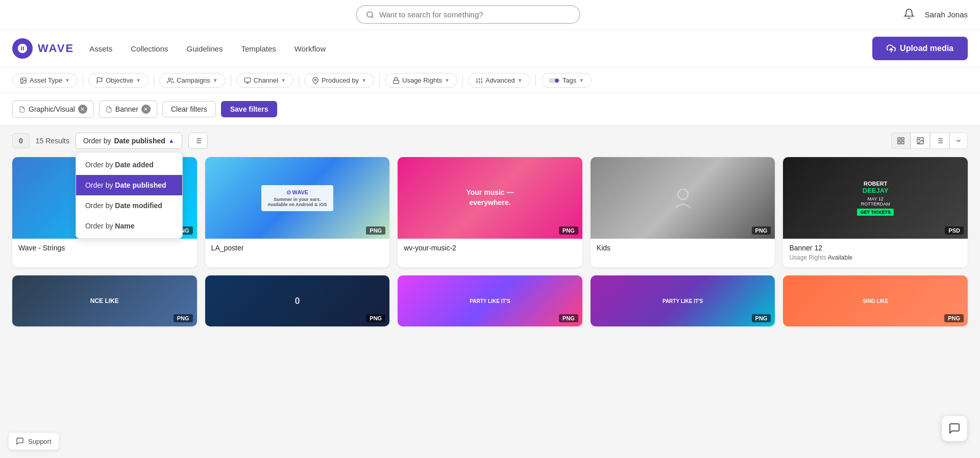 The width and height of the screenshot is (980, 458). Describe the element at coordinates (683, 212) in the screenshot. I see `media-card-kids: PNG Kids` at that location.